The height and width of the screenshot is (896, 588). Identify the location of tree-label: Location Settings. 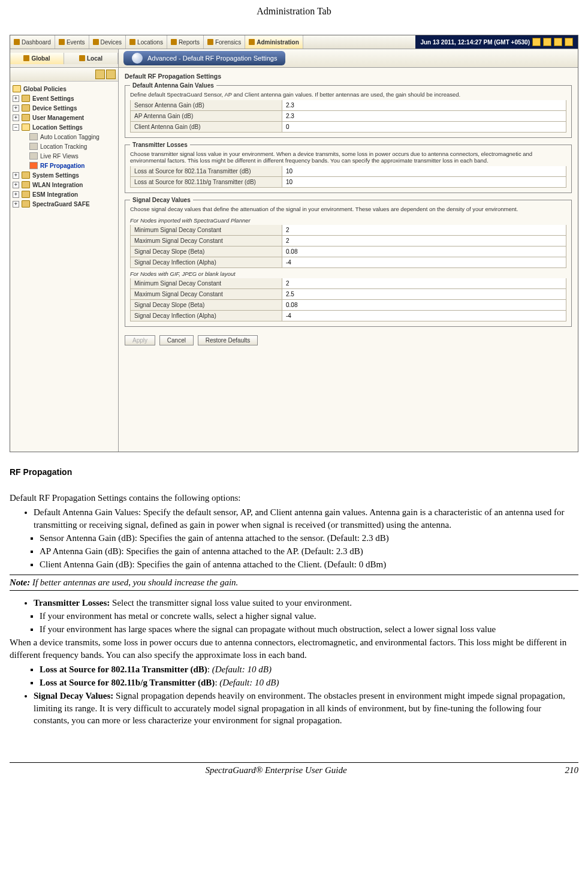
(58, 127).